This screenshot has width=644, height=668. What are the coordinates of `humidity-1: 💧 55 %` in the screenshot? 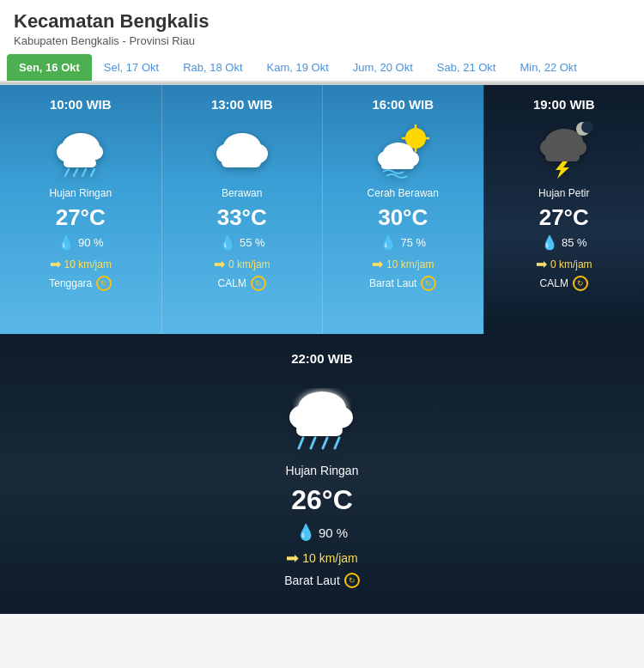 It's located at (242, 242).